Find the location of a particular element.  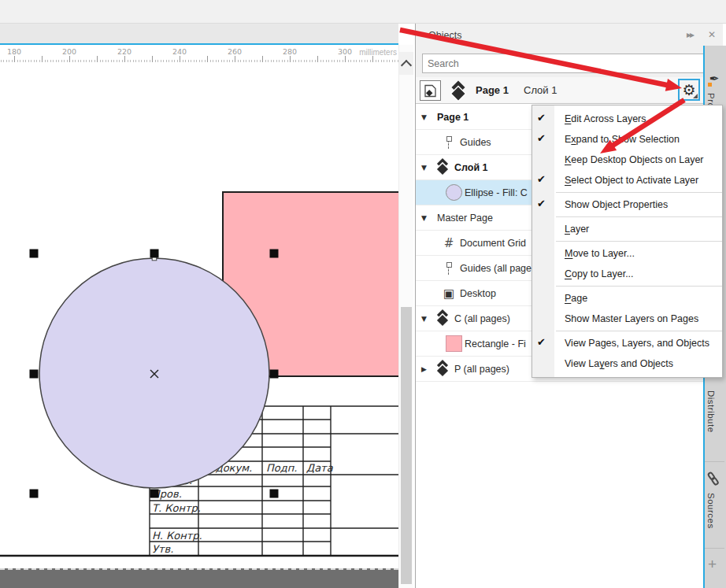

menu-item-expand-to-show-selection: ✔Expand to Show Selection is located at coordinates (627, 139).